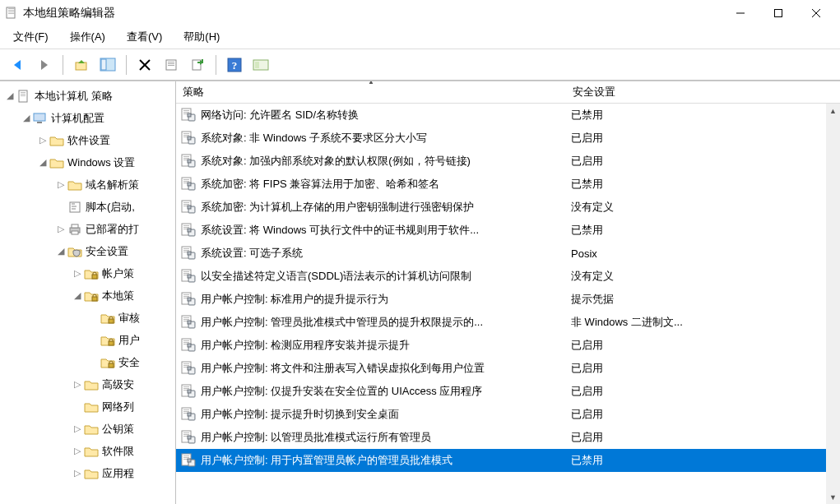 The image size is (840, 504). What do you see at coordinates (342, 368) in the screenshot?
I see `policy-name: 用户帐户控制: 将文件和注册表写入错误虚拟化到每用户位置` at bounding box center [342, 368].